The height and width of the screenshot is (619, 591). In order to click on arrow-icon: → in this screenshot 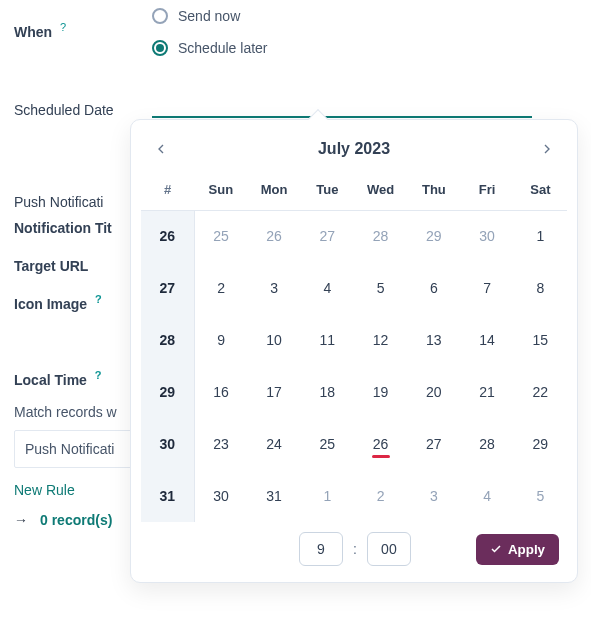, I will do `click(21, 520)`.